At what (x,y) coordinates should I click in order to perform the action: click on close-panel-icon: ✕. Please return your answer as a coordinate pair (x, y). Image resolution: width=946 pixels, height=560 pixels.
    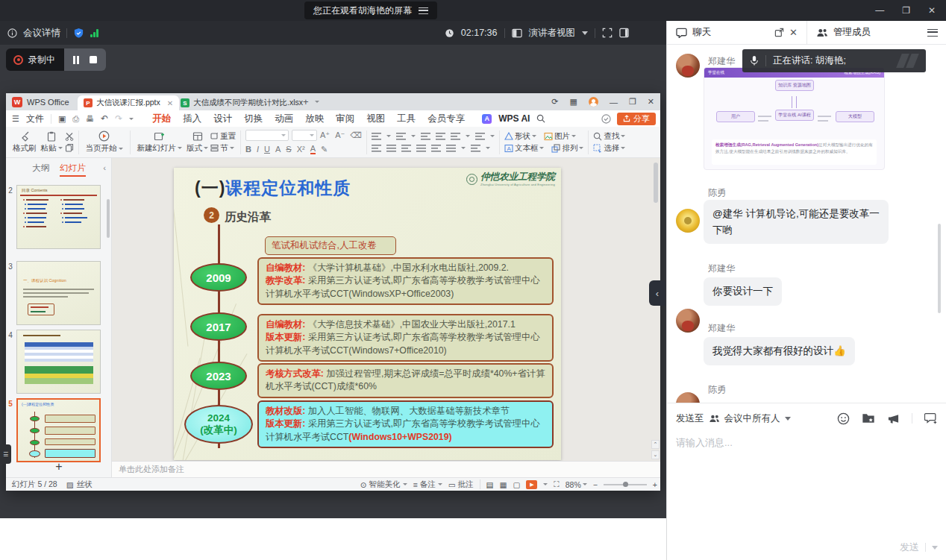
    Looking at the image, I should click on (794, 33).